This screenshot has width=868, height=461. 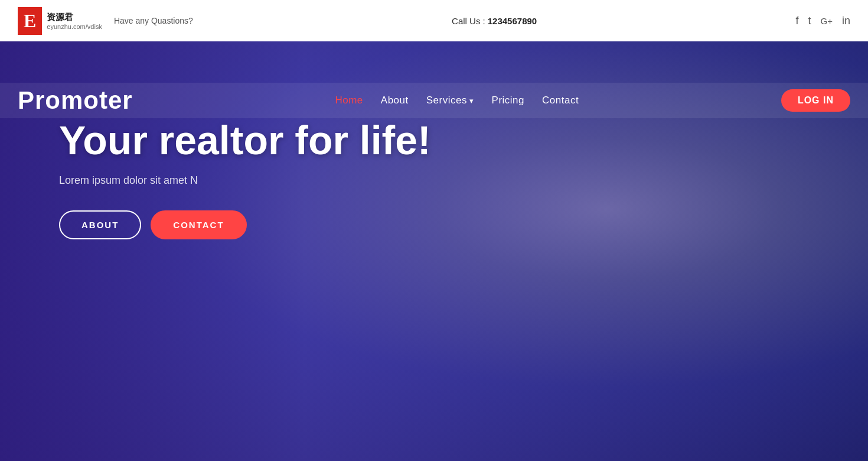 What do you see at coordinates (823, 21) in the screenshot?
I see `social-links: f t G+ in` at bounding box center [823, 21].